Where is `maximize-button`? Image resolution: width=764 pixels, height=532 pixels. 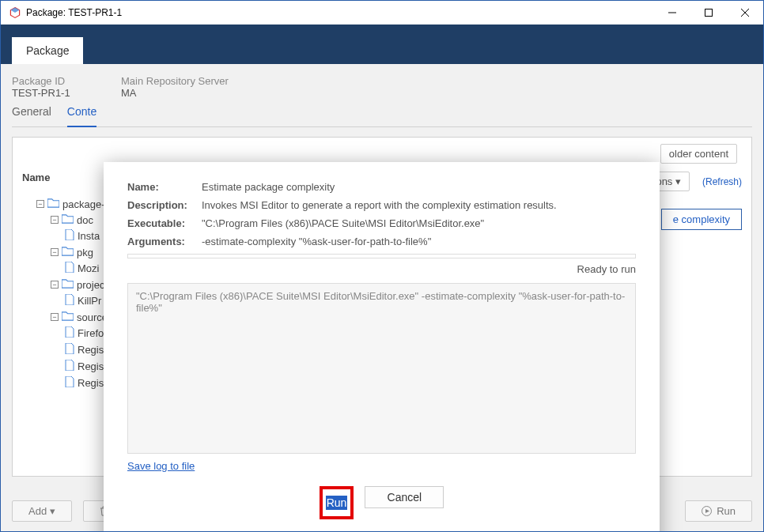 maximize-button is located at coordinates (709, 13).